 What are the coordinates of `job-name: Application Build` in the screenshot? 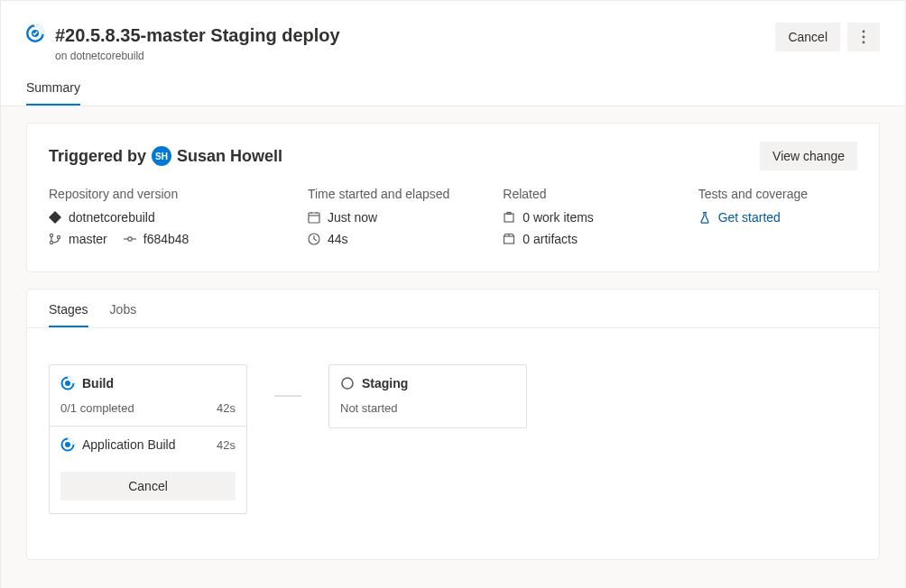 It's located at (129, 445).